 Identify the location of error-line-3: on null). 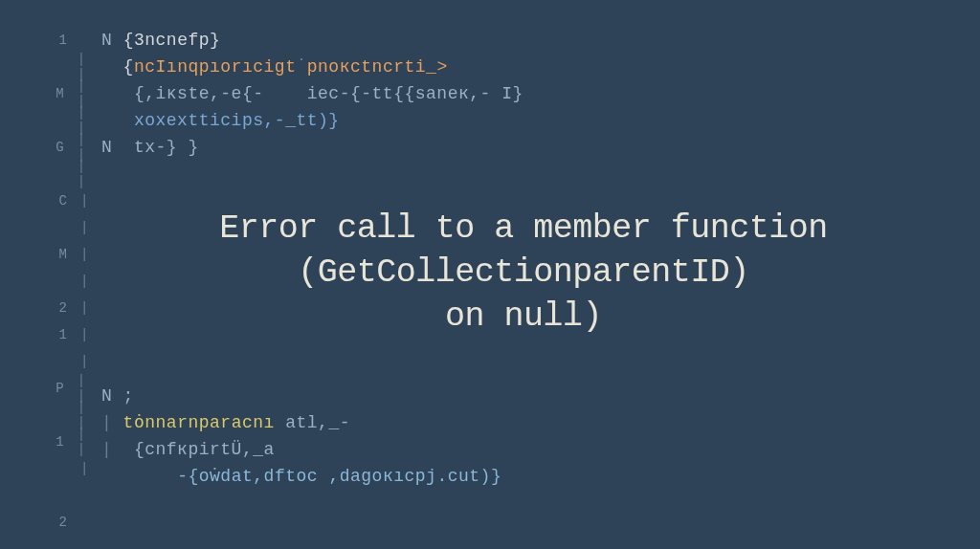
(523, 318).